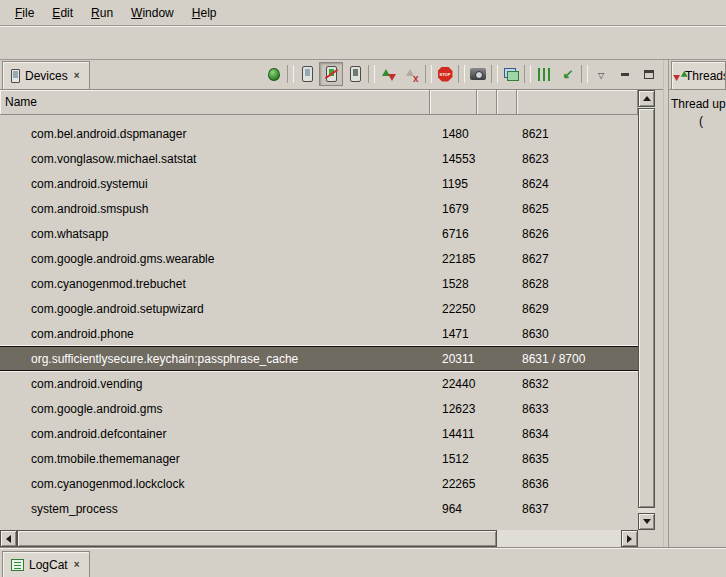 The image size is (726, 577). What do you see at coordinates (319, 358) in the screenshot?
I see `process-row: org.sufficientlysecure.keychain:passphra…` at bounding box center [319, 358].